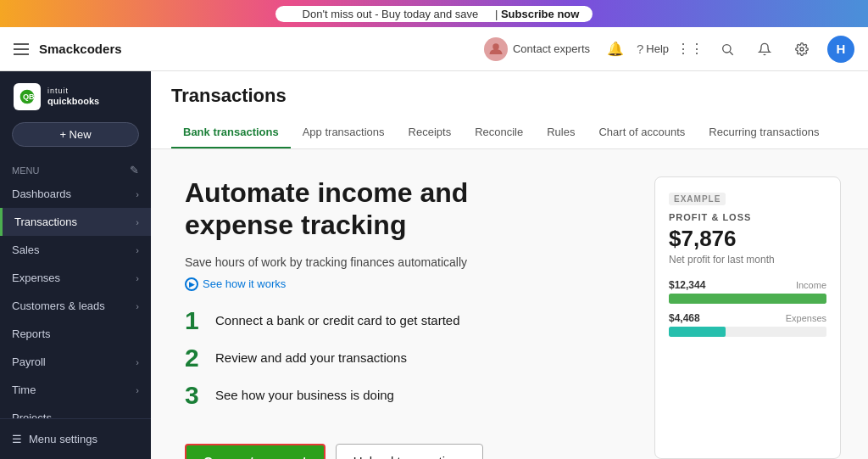  What do you see at coordinates (75, 361) in the screenshot?
I see `sidebar-item-payroll: Payroll ›` at bounding box center [75, 361].